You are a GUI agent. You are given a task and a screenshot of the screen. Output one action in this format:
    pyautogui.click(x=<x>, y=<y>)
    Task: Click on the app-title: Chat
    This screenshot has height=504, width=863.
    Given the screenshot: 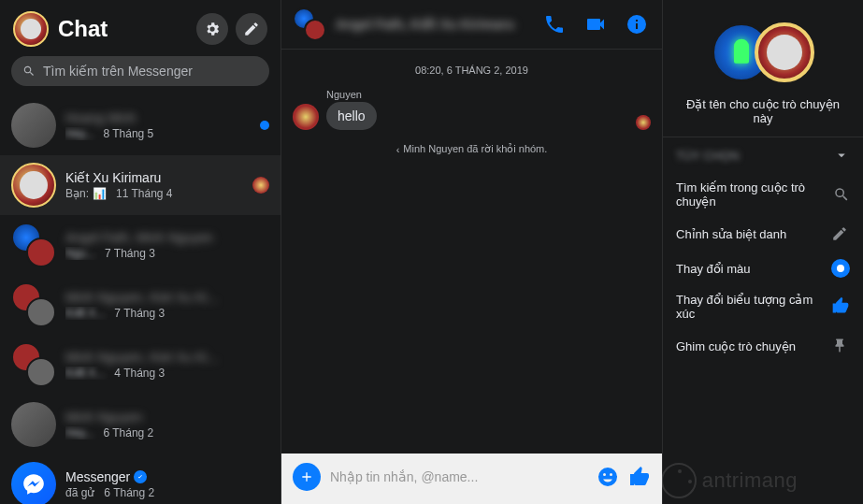 What is the action you would take?
    pyautogui.click(x=122, y=29)
    